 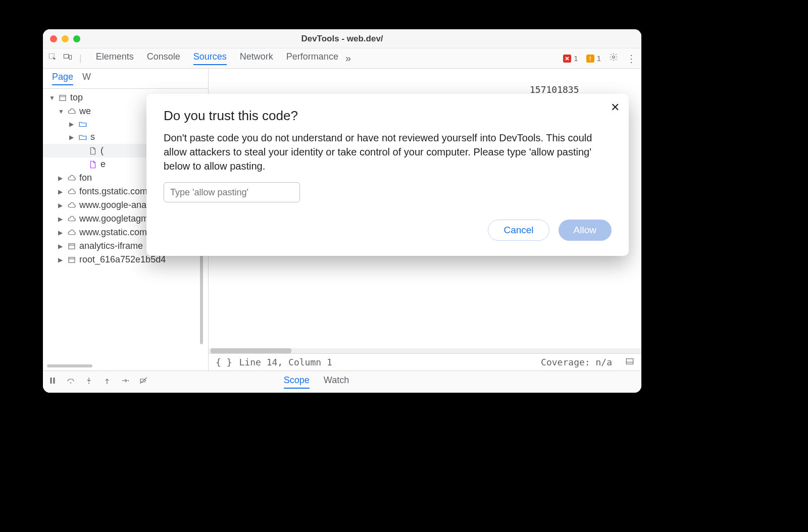 I want to click on panel-tab-elements: Elements, so click(x=115, y=59).